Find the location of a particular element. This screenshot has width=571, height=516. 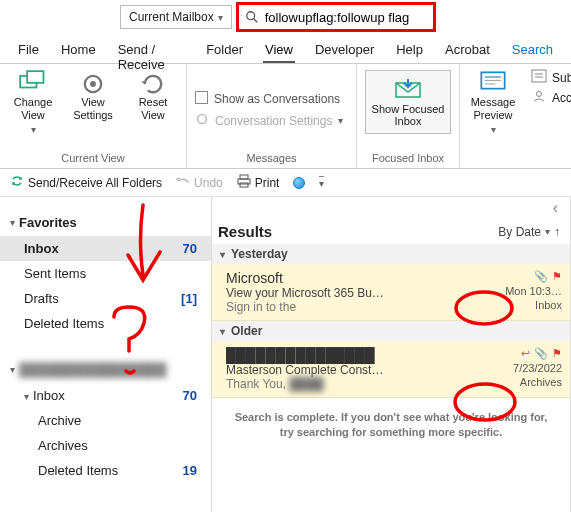

menu-acrobat: Acrobat is located at coordinates (468, 52).